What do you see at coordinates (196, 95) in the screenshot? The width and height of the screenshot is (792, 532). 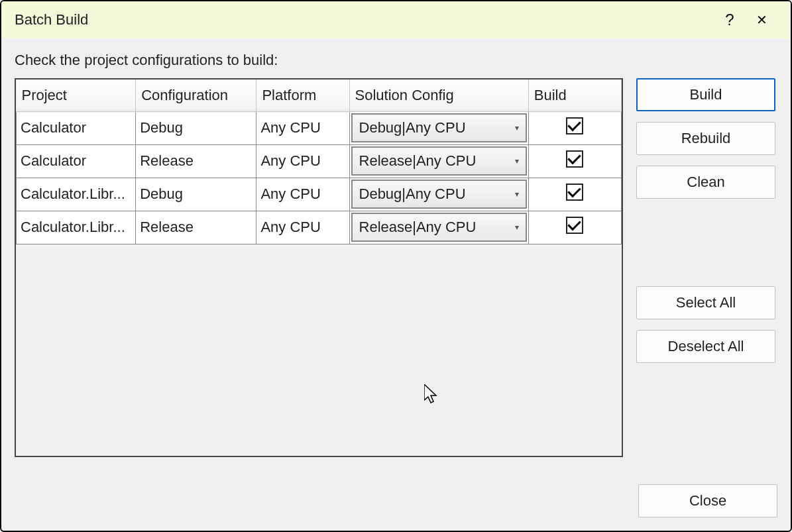 I see `column-header-configuration: Configuration` at bounding box center [196, 95].